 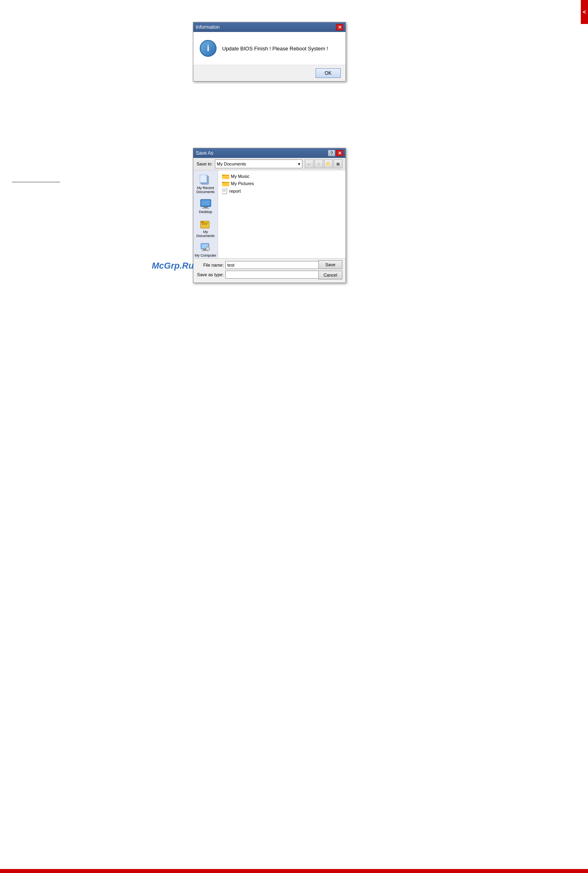 What do you see at coordinates (269, 164) in the screenshot?
I see `saveas-toolbar: Save in: My Documents ▾ ← ↑ 📁 ▦` at bounding box center [269, 164].